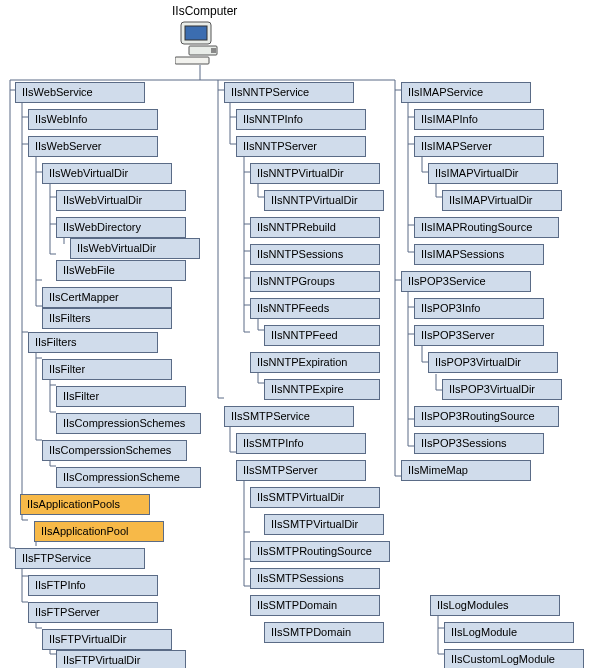 The width and height of the screenshot is (590, 668). Describe the element at coordinates (315, 578) in the screenshot. I see `node-iissmtpsessions: IIsSMTPSessions` at that location.